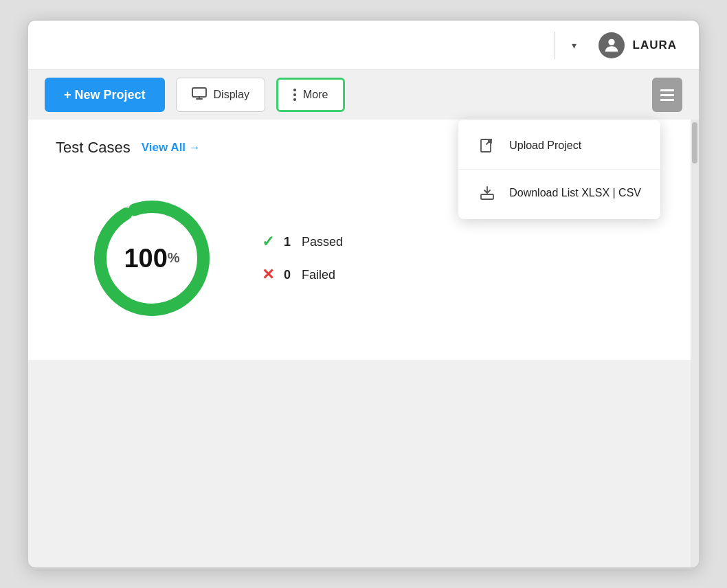 Image resolution: width=727 pixels, height=588 pixels. What do you see at coordinates (232, 95) in the screenshot?
I see `display-label: Display` at bounding box center [232, 95].